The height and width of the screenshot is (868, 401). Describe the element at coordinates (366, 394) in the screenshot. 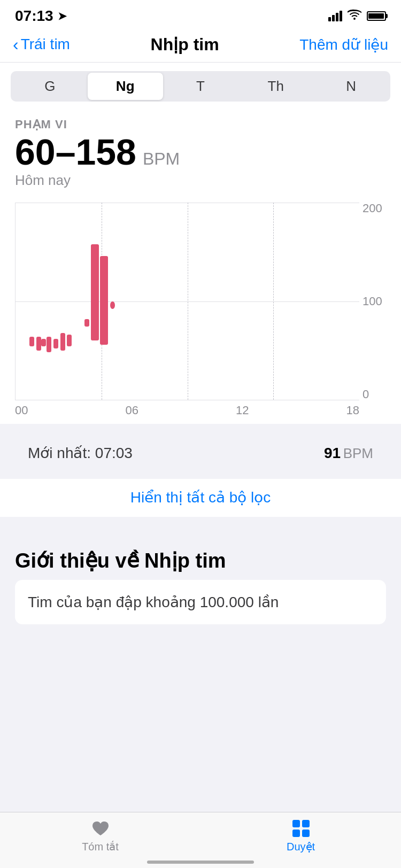

I see `y-label-0: 0` at that location.